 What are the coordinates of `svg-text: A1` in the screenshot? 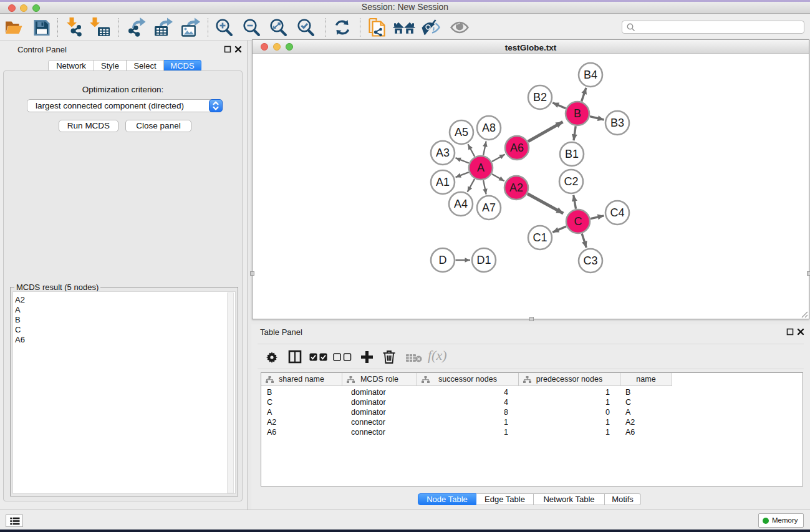 It's located at (443, 182).